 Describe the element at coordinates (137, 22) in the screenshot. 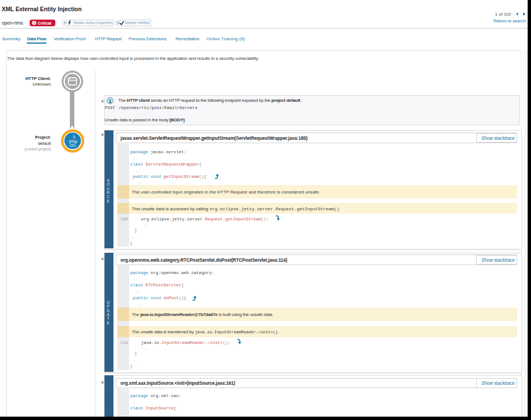

I see `svg-text: Seeker-Verified` at that location.